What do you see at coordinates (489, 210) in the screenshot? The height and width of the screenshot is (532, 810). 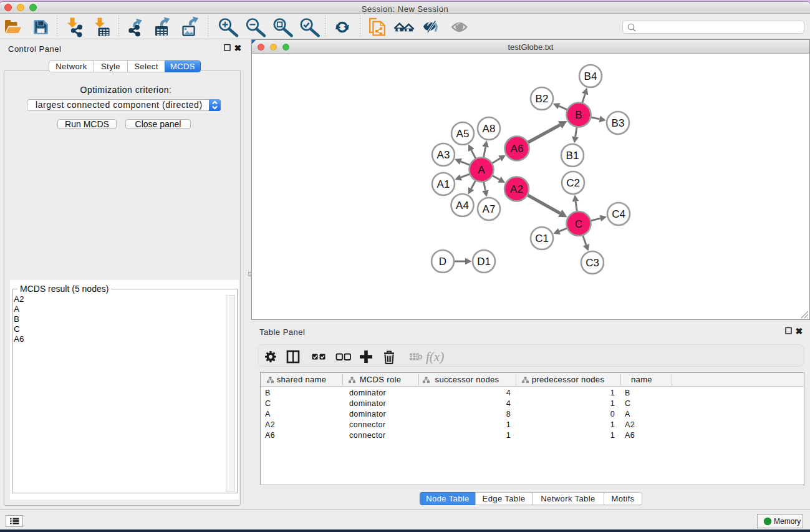 I see `svg-text: A7` at bounding box center [489, 210].